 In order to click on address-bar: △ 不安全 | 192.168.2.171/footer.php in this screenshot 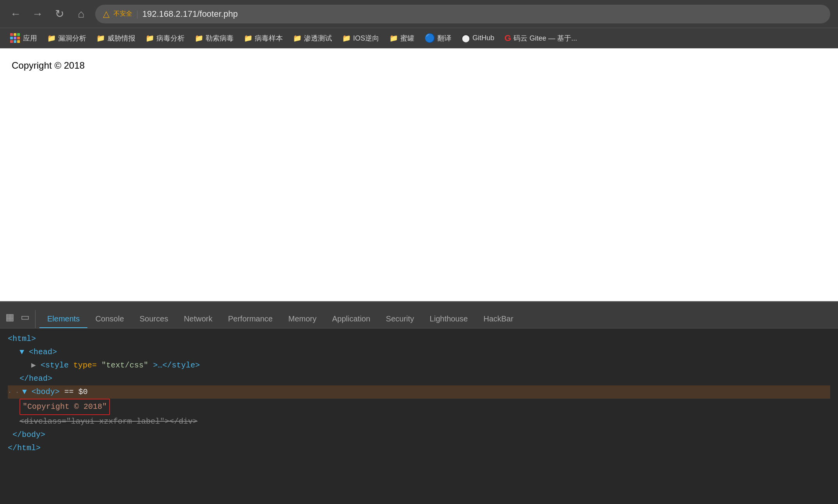, I will do `click(463, 14)`.